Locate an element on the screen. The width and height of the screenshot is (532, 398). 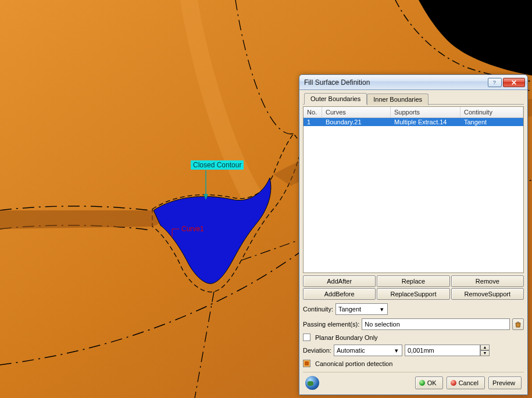
continuity-combo: Tangent ▾ is located at coordinates (362, 309).